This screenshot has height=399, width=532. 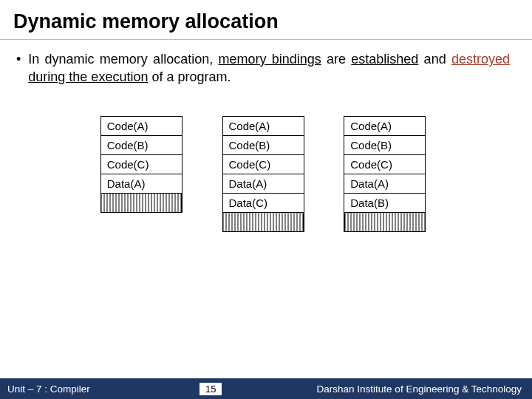 I want to click on text-mid1: are, so click(x=337, y=59).